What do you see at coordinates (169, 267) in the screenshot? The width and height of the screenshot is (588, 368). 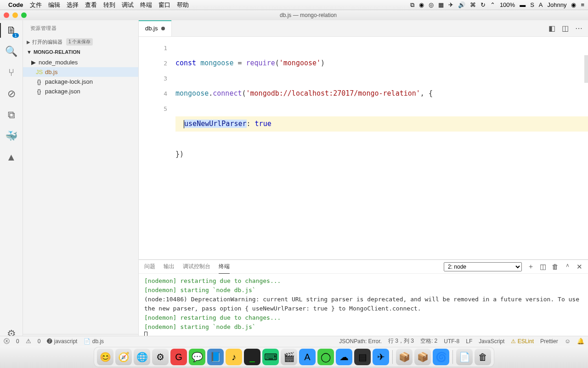 I see `panel-tab-output: 输出` at bounding box center [169, 267].